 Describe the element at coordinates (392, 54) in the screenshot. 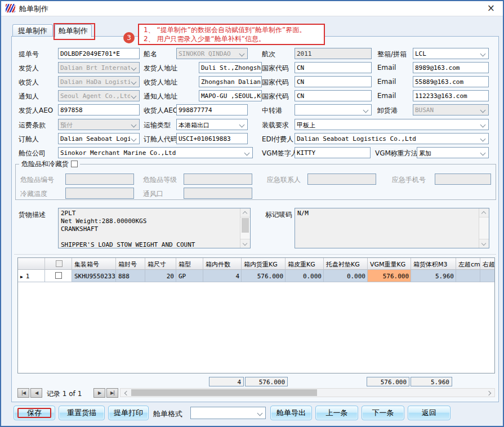

I see `fcl-lcl-label: 整箱/拼箱` at that location.